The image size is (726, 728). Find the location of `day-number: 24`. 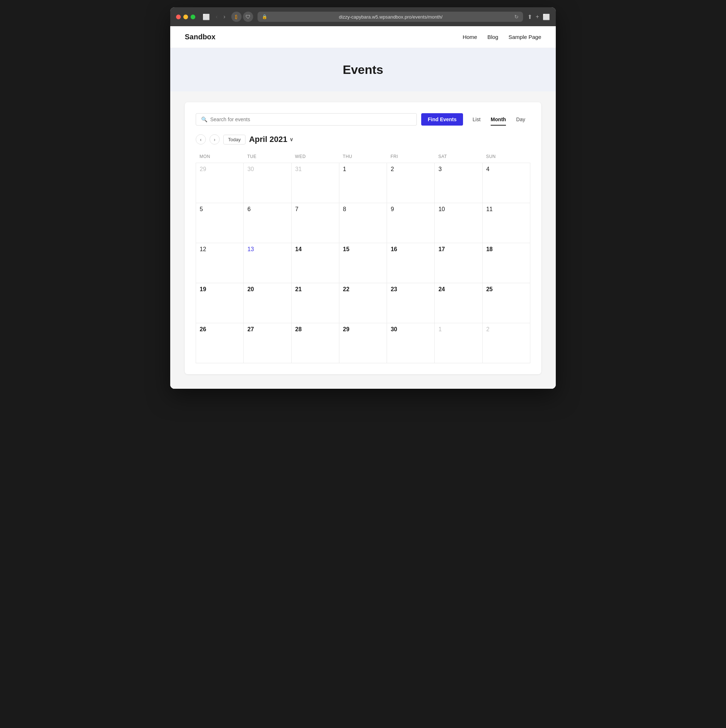

day-number: 24 is located at coordinates (441, 289).